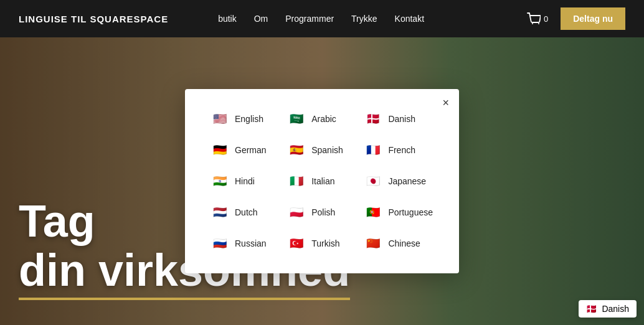 This screenshot has width=644, height=325. What do you see at coordinates (373, 243) in the screenshot?
I see `flag-icon-chinese: 🇨🇳` at bounding box center [373, 243].